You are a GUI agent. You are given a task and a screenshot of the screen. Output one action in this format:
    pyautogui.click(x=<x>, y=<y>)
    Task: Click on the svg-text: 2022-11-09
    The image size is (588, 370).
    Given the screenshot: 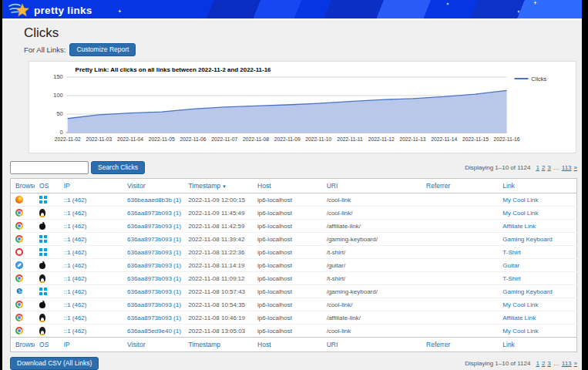 What is the action you would take?
    pyautogui.click(x=287, y=139)
    